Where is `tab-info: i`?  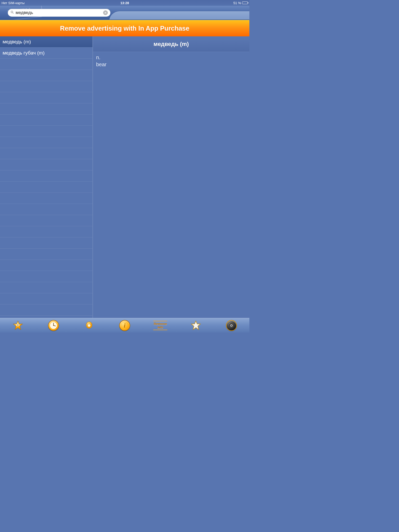 tab-info: i is located at coordinates (125, 325).